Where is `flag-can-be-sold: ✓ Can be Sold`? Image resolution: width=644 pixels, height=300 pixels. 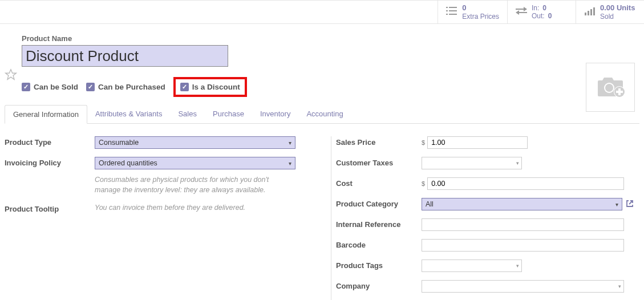
flag-can-be-sold: ✓ Can be Sold is located at coordinates (50, 87).